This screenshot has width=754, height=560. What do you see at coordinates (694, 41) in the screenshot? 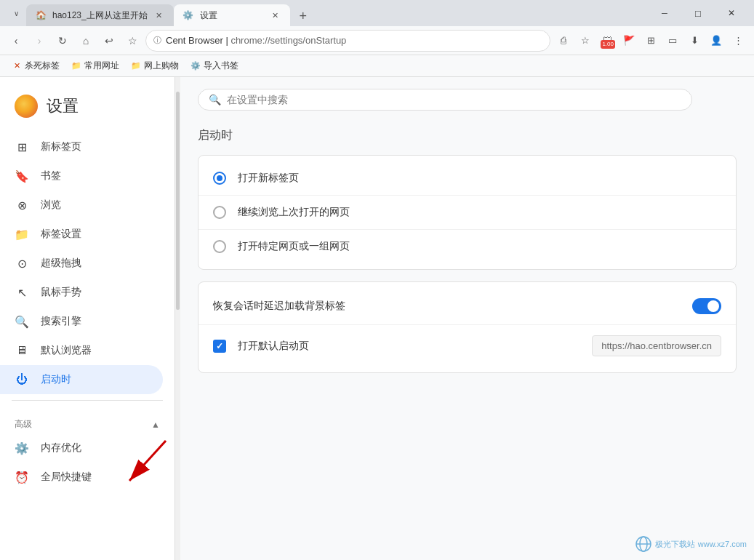
I see `download-button: ⬇` at bounding box center [694, 41].